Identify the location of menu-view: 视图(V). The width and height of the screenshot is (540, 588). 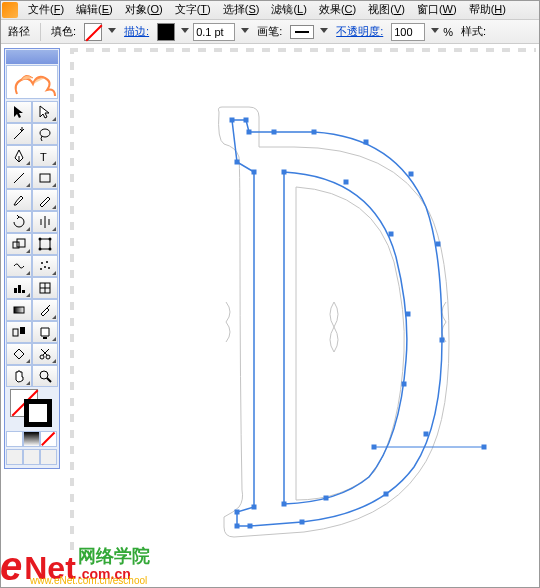
(386, 10).